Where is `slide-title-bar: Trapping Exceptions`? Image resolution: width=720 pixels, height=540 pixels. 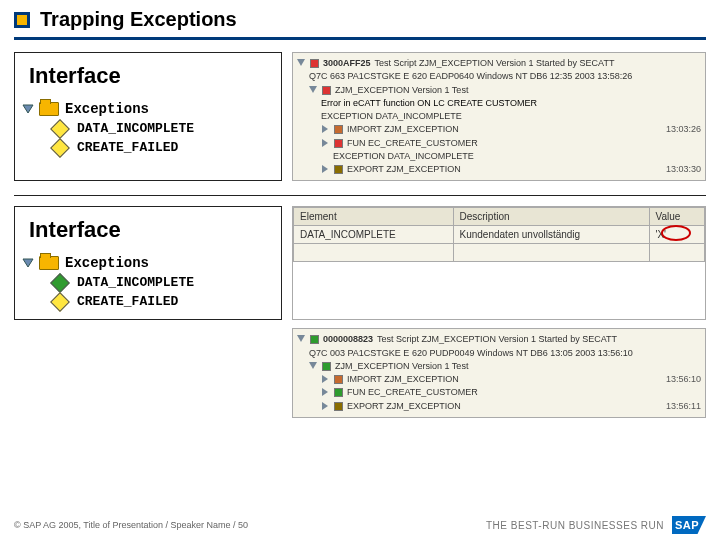
slide-title-bar: Trapping Exceptions is located at coordinates (360, 18).